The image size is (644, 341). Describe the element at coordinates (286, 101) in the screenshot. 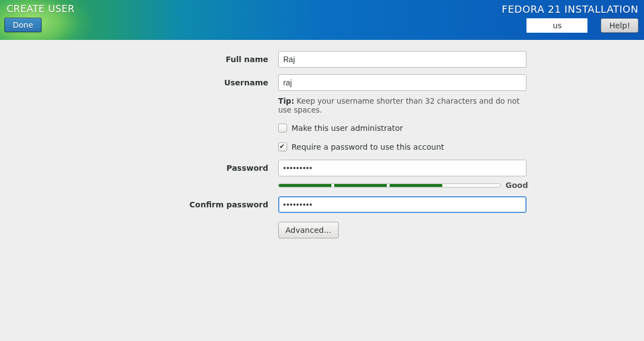

I see `tip-prefix: Tip:` at that location.